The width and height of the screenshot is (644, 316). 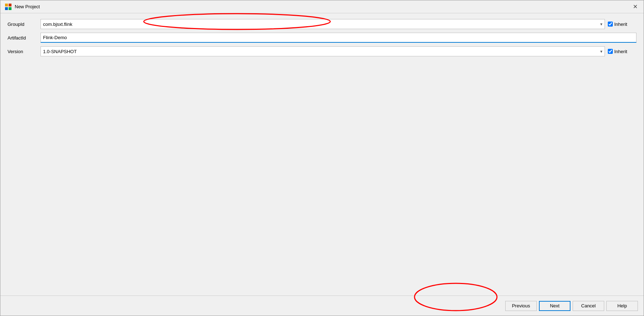 I want to click on title-bar: New Project ✕, so click(x=322, y=7).